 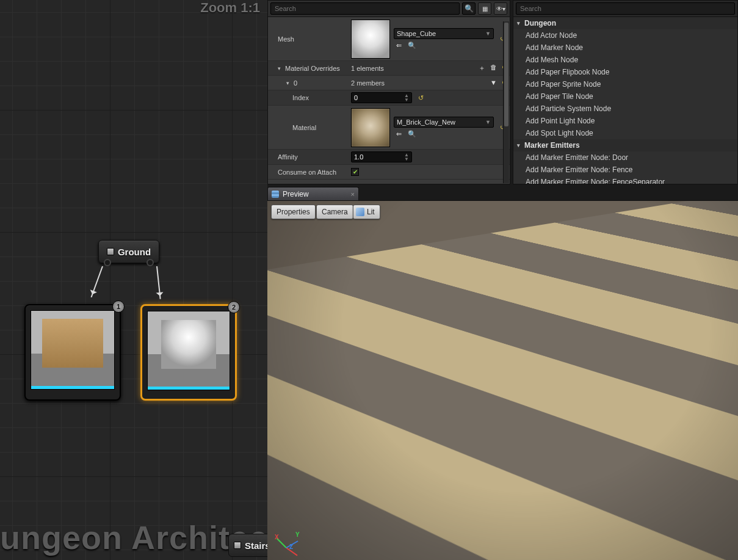 I want to click on clear-elements-icon: 🗑, so click(x=493, y=68).